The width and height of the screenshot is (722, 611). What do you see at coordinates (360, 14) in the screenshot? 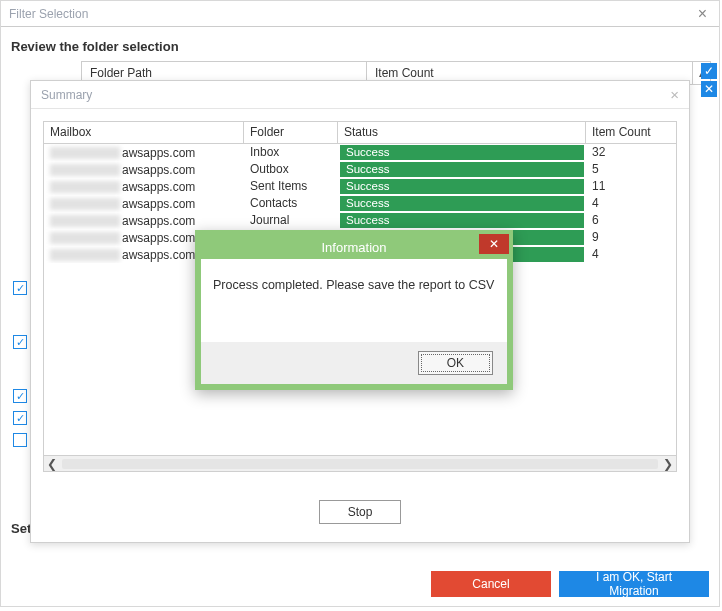
I see `filter-selection-titlebar: Filter Selection ×` at bounding box center [360, 14].